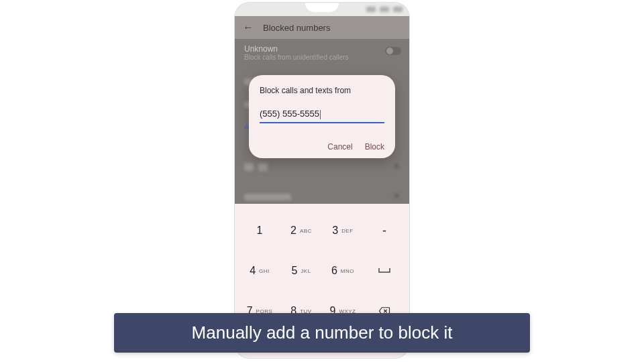  Describe the element at coordinates (297, 28) in the screenshot. I see `page-title: Blocked numbers` at that location.